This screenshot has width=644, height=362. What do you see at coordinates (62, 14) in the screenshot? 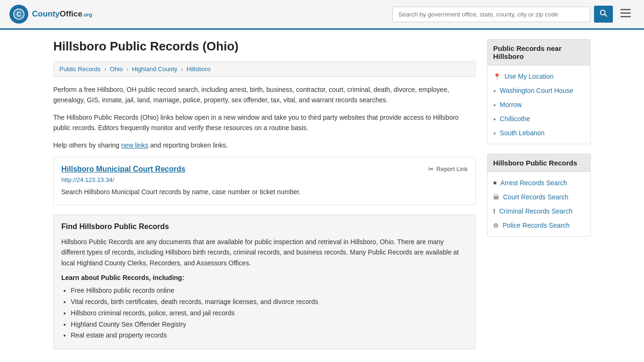
I see `logo-label: CountyOffice.org` at bounding box center [62, 14].